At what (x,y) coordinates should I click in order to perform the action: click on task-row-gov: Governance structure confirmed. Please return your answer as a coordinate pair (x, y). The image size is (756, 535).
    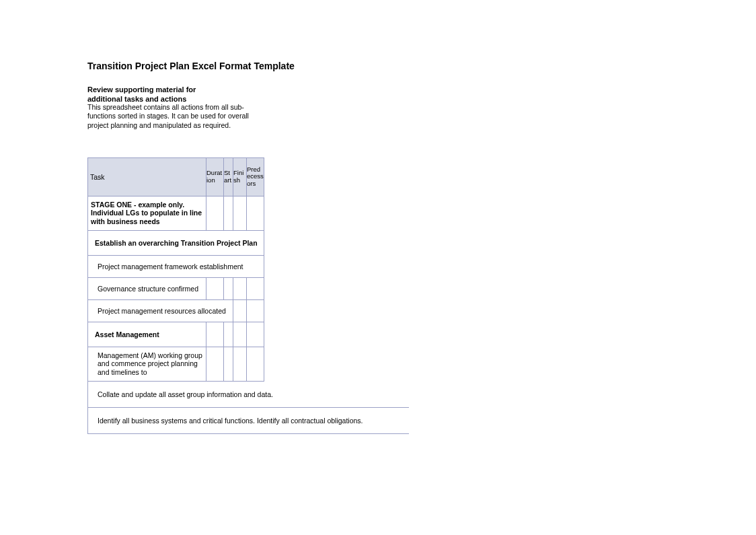
    Looking at the image, I should click on (176, 288).